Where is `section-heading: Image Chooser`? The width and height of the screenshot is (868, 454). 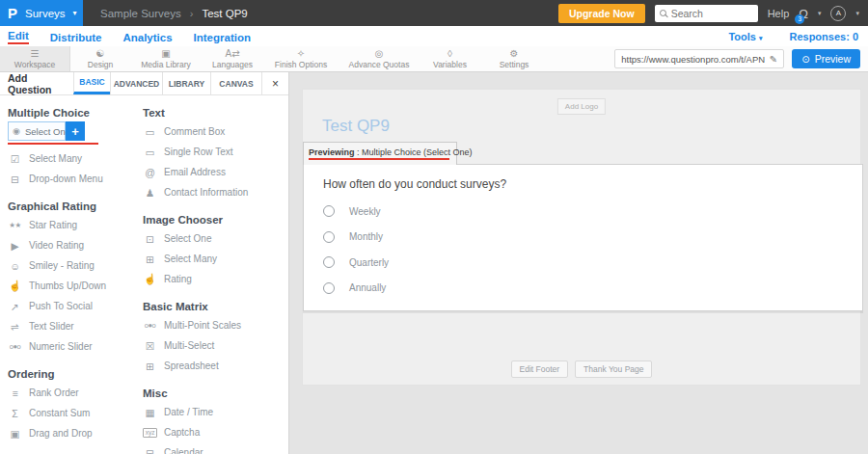 section-heading: Image Chooser is located at coordinates (212, 220).